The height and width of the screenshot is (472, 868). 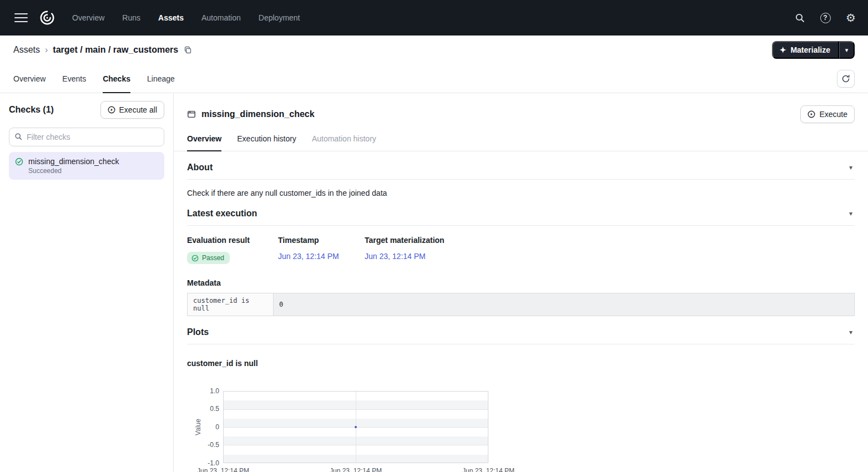 I want to click on tab-lineage: Lineage, so click(x=161, y=84).